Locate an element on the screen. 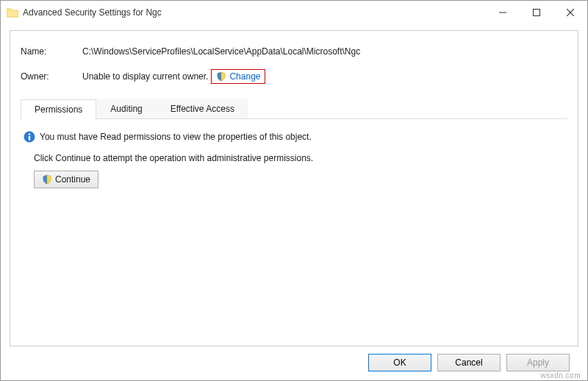 This screenshot has height=381, width=588. tab-effective-access: Effective Access is located at coordinates (203, 109).